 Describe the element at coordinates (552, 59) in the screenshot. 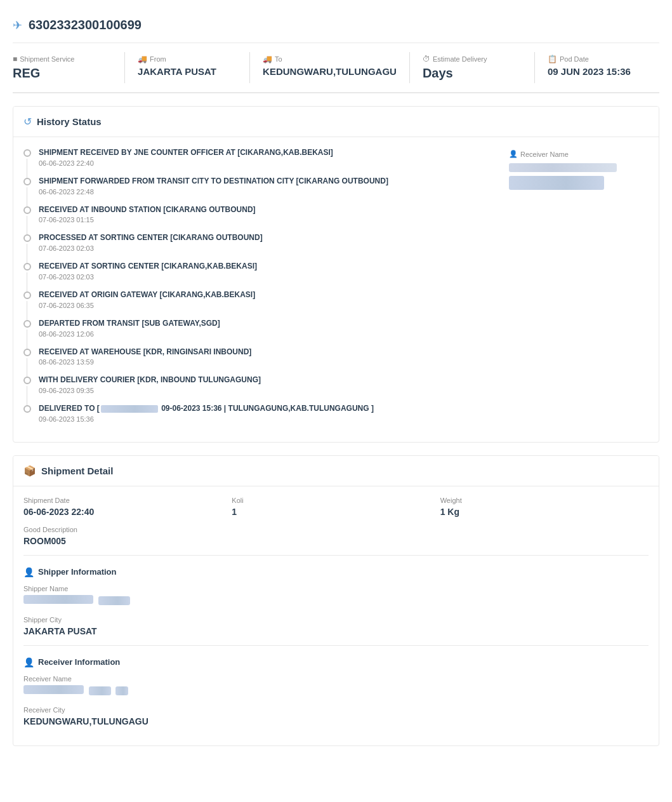

I see `pod-icon: 📋` at that location.